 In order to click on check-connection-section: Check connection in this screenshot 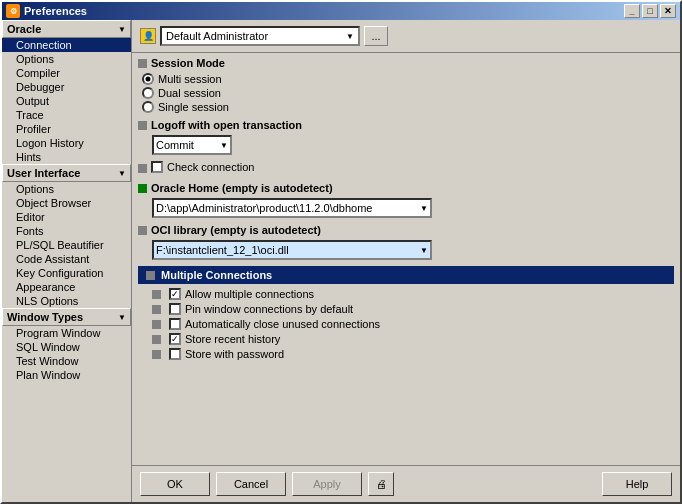, I will do `click(406, 168)`.